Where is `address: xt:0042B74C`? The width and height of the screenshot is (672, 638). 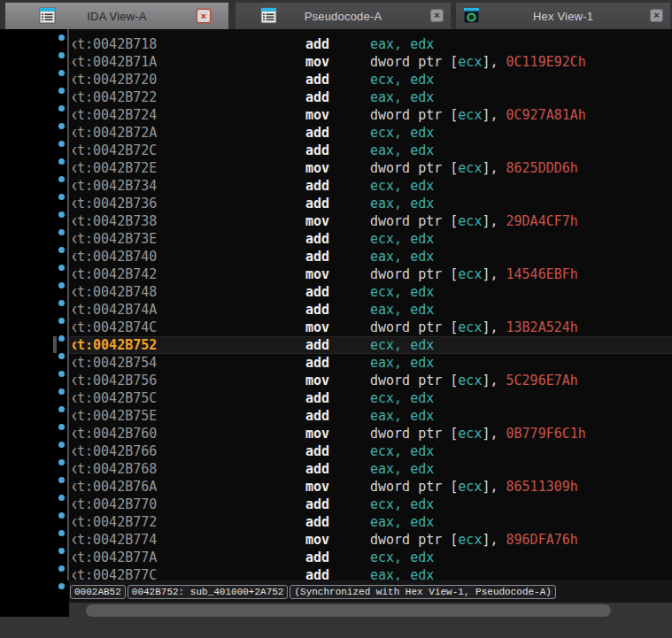
address: xt:0042B74C is located at coordinates (115, 327).